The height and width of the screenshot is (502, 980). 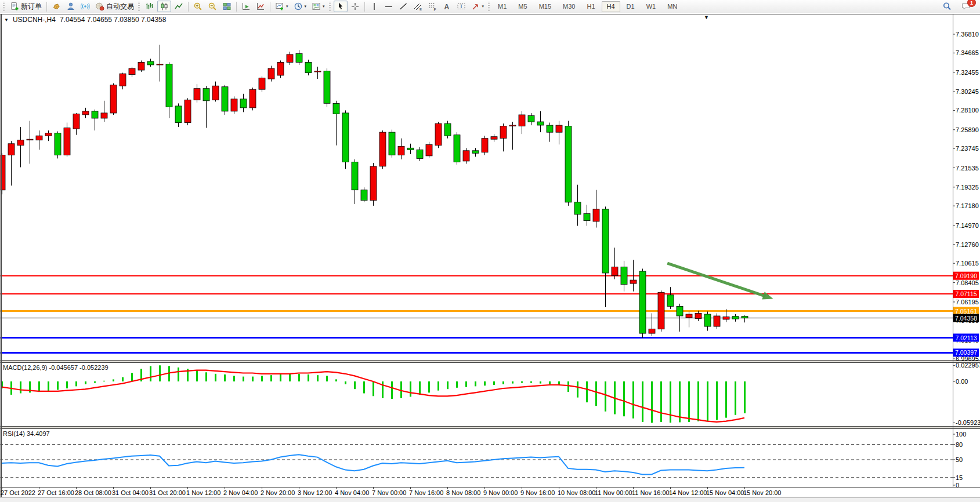 I want to click on arrows-button: ▾, so click(x=478, y=6).